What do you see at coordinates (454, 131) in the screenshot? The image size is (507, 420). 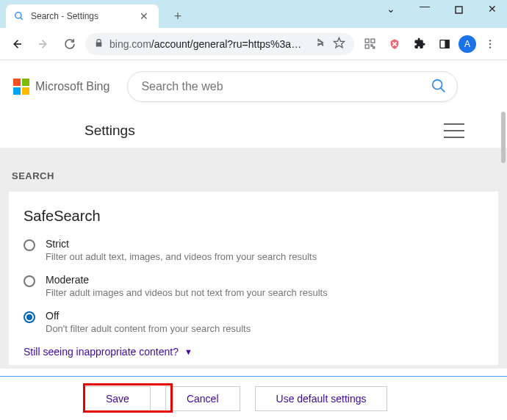 I see `hamburger-menu-icon` at bounding box center [454, 131].